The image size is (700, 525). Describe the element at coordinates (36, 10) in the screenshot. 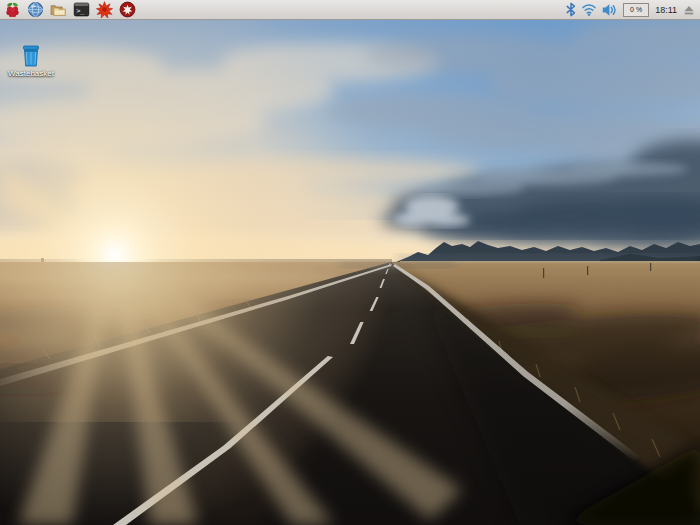

I see `globe-icon` at that location.